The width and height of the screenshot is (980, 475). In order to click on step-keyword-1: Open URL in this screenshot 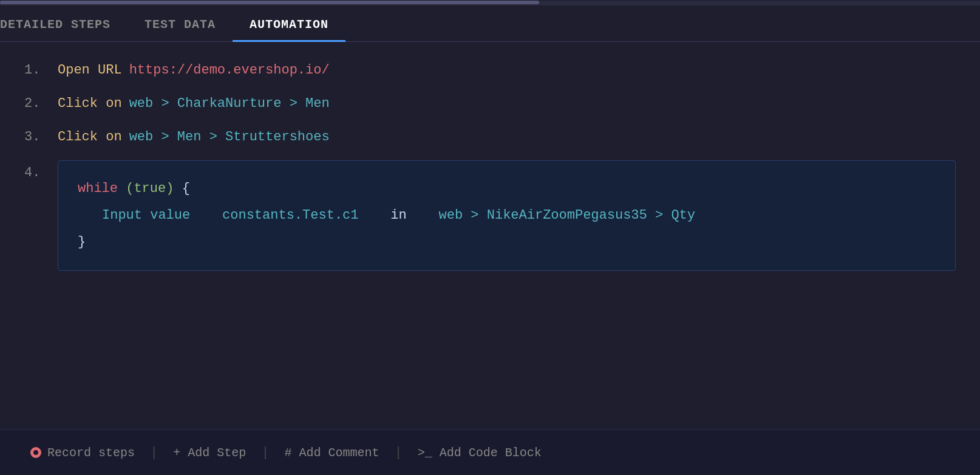, I will do `click(90, 70)`.